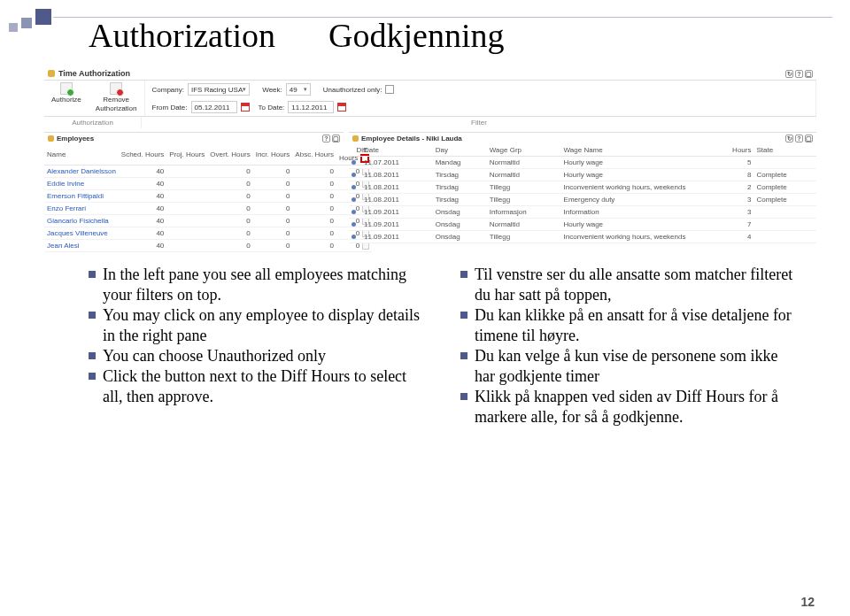 The image size is (850, 616). Describe the element at coordinates (187, 155) in the screenshot. I see `col-proj-hours: Proj. Hours` at that location.